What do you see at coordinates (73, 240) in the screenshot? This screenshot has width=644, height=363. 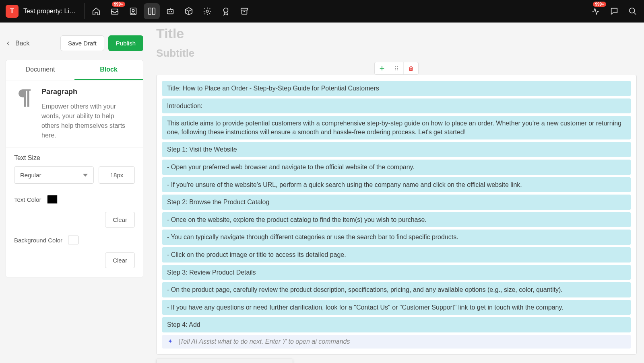 I see `bg-color-swatch` at bounding box center [73, 240].